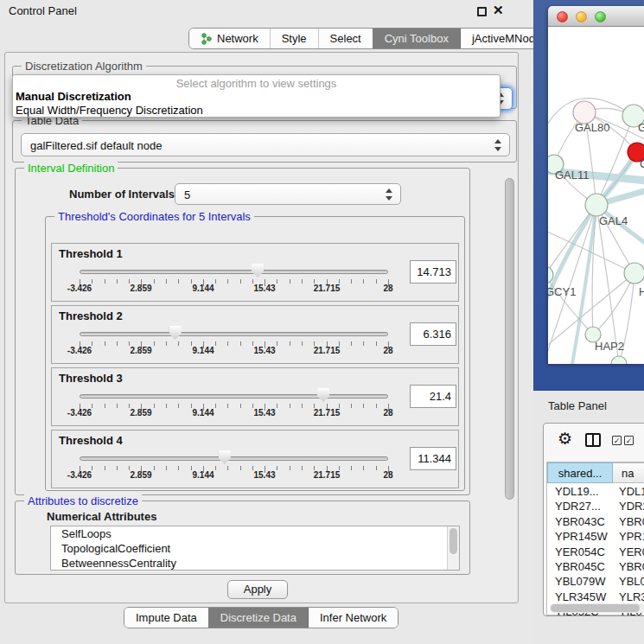 This screenshot has height=644, width=644. What do you see at coordinates (634, 273) in the screenshot?
I see `node-partial-right` at bounding box center [634, 273].